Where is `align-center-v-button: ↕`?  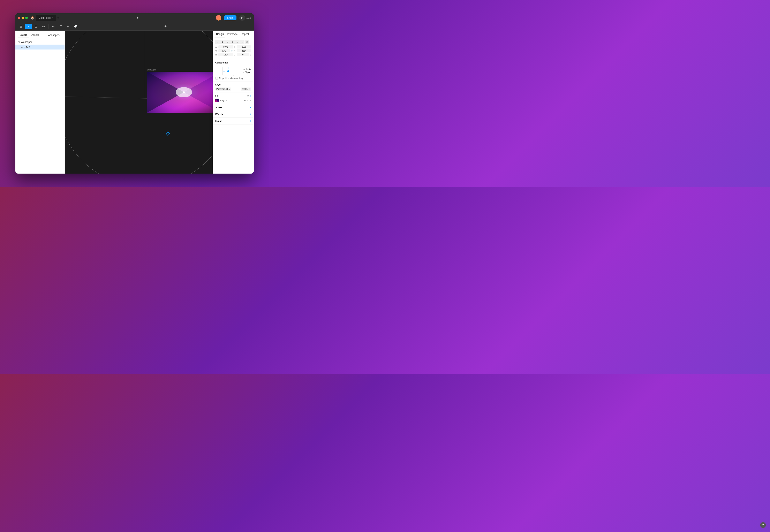
align-center-v-button: ↕ is located at coordinates (227, 42).